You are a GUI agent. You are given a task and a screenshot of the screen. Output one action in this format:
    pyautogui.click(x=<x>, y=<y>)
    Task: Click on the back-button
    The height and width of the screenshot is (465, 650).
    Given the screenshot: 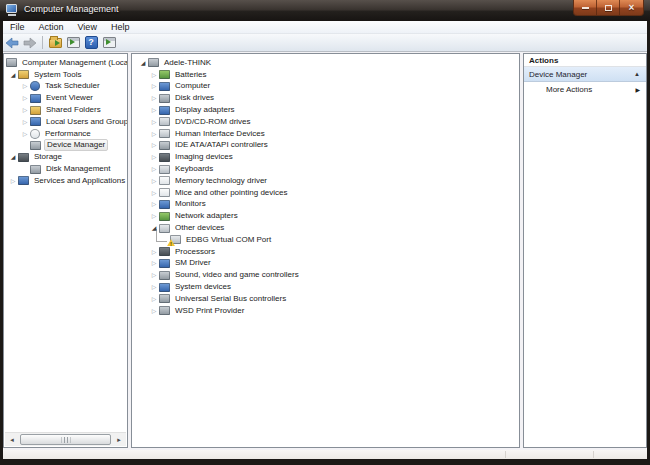 What is the action you would take?
    pyautogui.click(x=12, y=43)
    